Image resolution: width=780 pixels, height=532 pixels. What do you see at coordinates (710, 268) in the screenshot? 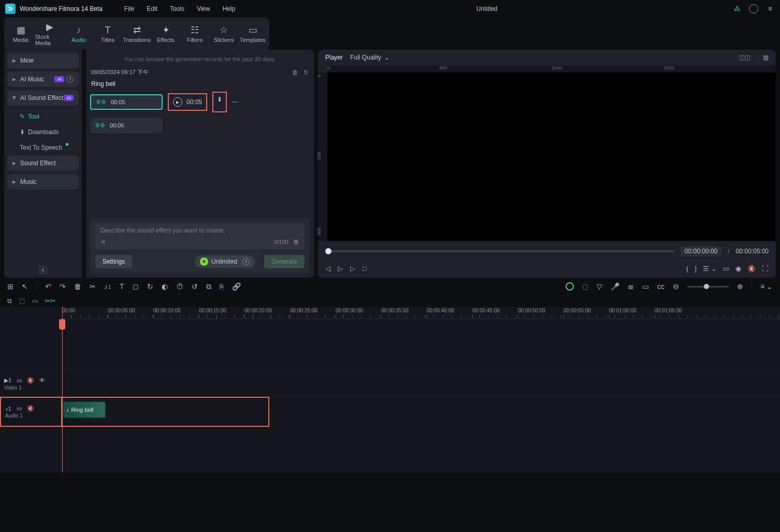
I see `marker-list-icon: ☰ ⌄` at bounding box center [710, 268].